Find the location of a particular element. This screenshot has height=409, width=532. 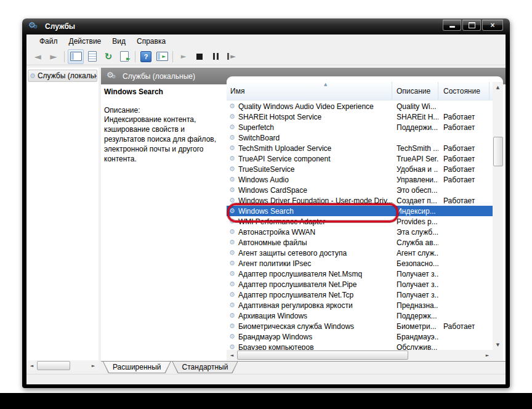

service-name: Браузер компьютеров is located at coordinates (276, 347).